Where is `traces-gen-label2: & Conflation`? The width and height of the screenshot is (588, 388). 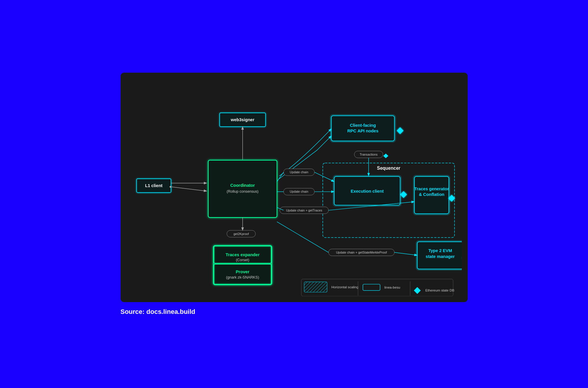 traces-gen-label2: & Conflation is located at coordinates (431, 194).